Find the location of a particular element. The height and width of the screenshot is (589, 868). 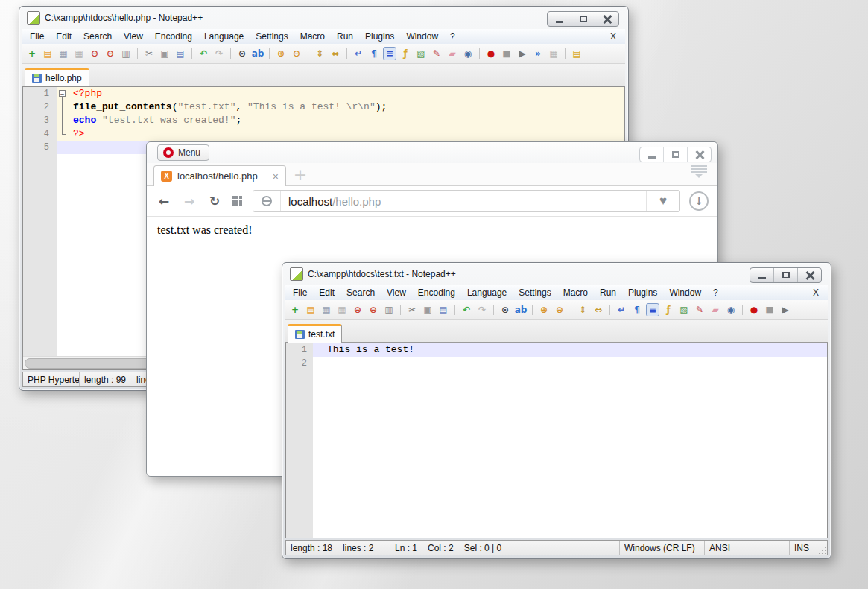

macro-run-multiple-icon: » is located at coordinates (538, 54).